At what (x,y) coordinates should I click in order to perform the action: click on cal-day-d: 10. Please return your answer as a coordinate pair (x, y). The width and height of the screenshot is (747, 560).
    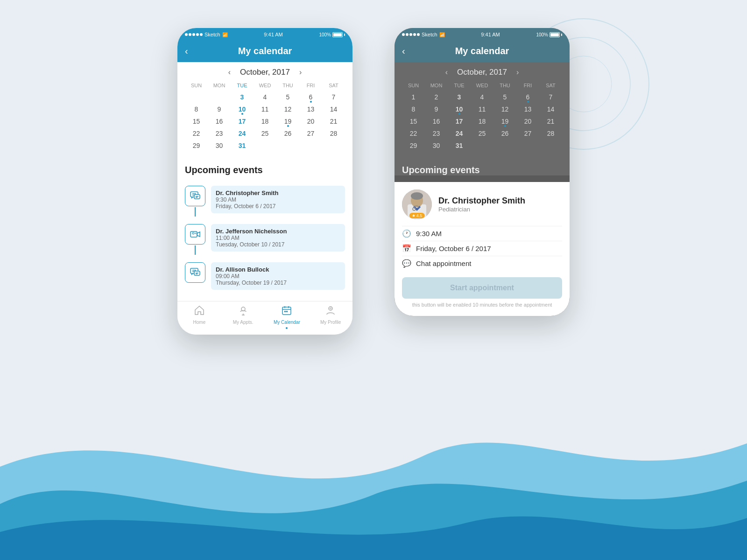
    Looking at the image, I should click on (459, 109).